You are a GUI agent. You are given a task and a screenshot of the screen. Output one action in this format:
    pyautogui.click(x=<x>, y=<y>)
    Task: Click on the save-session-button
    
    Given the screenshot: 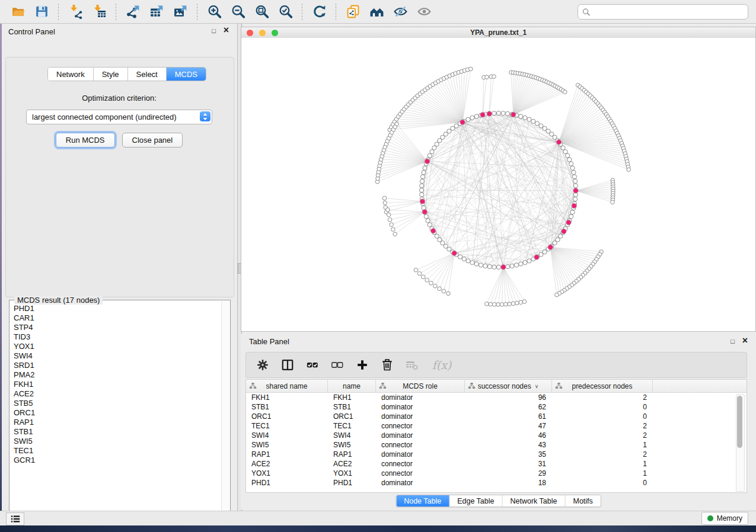 What is the action you would take?
    pyautogui.click(x=42, y=12)
    